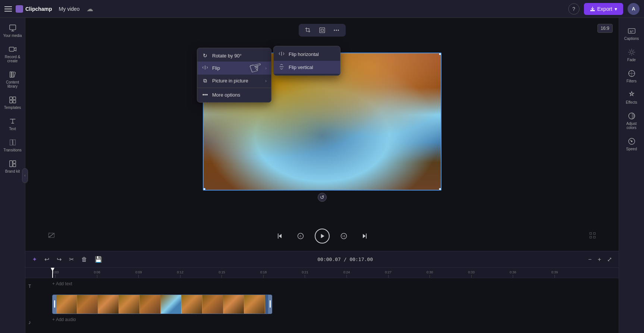  What do you see at coordinates (13, 121) in the screenshot?
I see `text-icon` at bounding box center [13, 121].